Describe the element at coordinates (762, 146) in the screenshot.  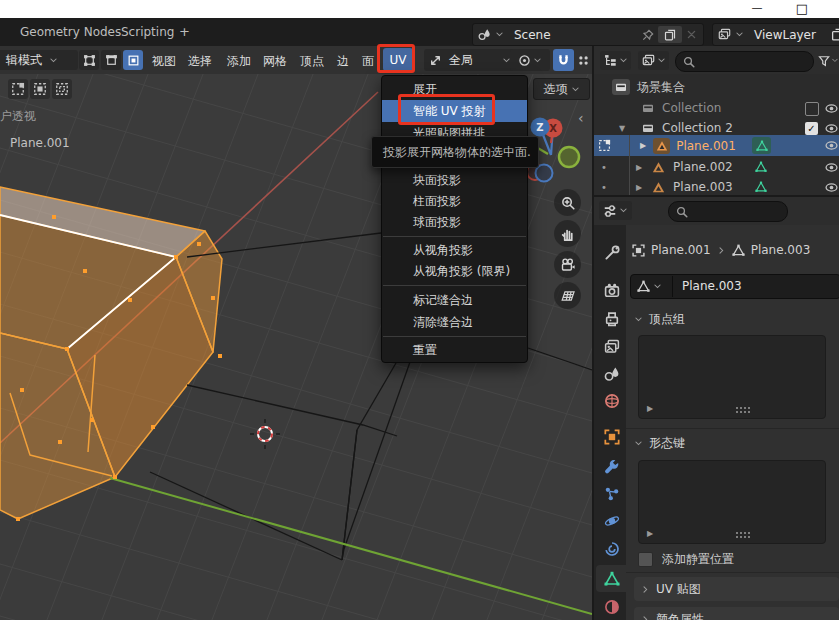
I see `mesh-data-badge` at that location.